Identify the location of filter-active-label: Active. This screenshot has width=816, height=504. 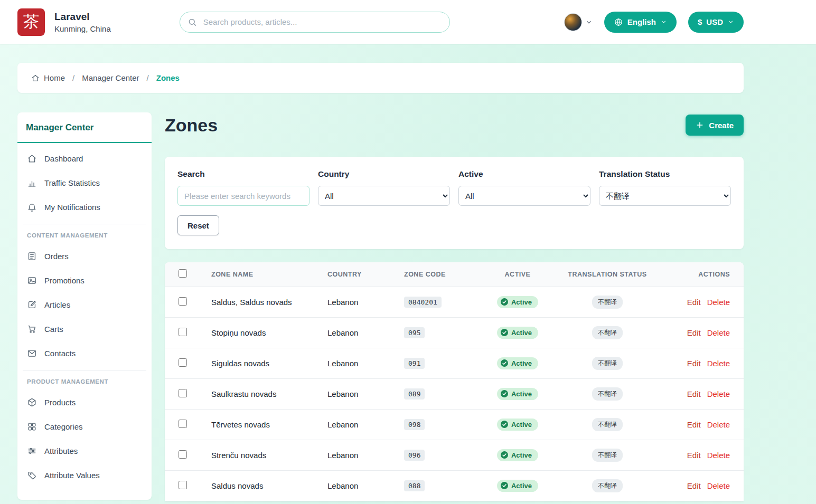
(524, 174).